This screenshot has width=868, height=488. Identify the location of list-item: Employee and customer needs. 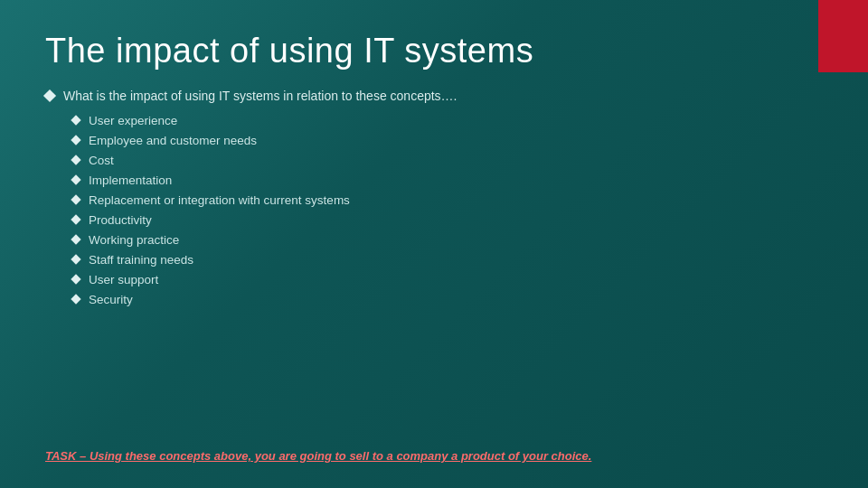
(448, 141).